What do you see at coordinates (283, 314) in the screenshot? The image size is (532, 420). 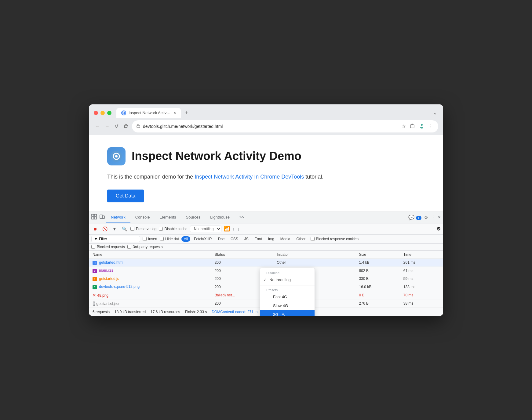 I see `cursor-indicator: ↖` at bounding box center [283, 314].